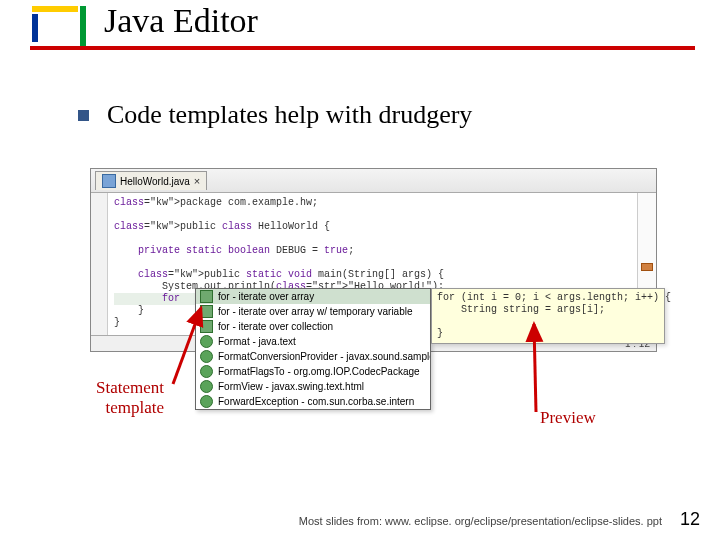  What do you see at coordinates (313, 386) in the screenshot?
I see `template-item: FormView - javax.swing.text.html` at bounding box center [313, 386].